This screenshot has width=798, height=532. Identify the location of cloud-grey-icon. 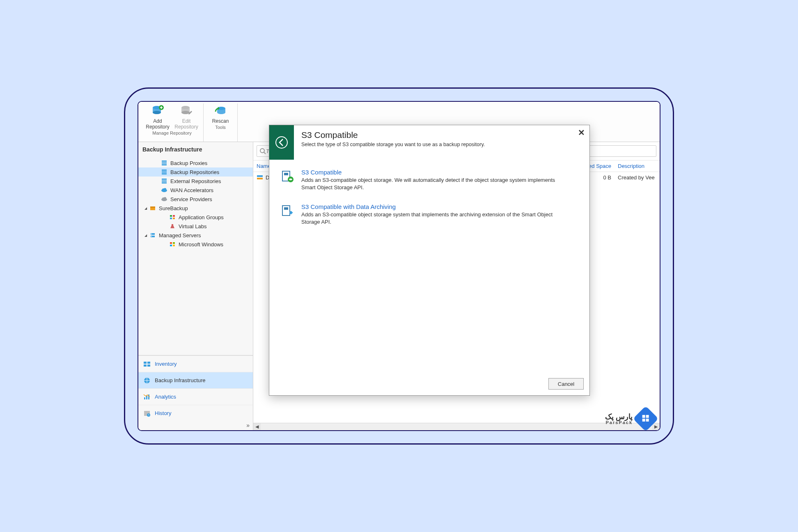
(164, 199).